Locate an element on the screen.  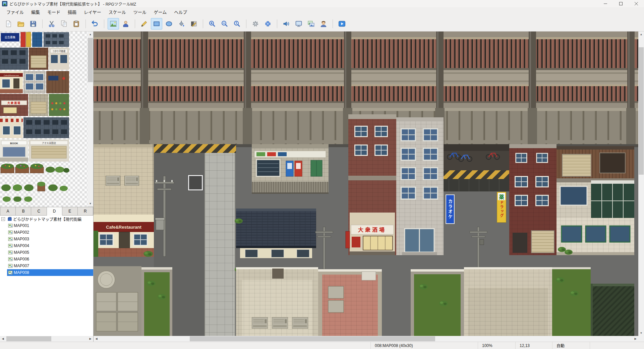
compound-green-center is located at coordinates (437, 302).